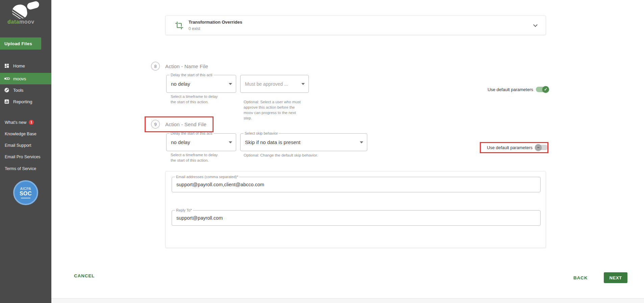 The image size is (644, 303). I want to click on step9-use-default-label: Use default parameters, so click(507, 148).